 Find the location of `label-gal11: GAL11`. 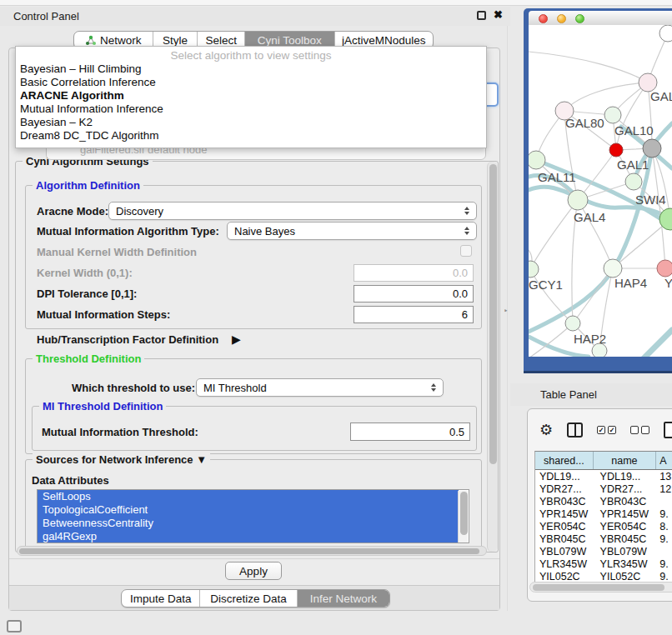

label-gal11: GAL11 is located at coordinates (557, 177).